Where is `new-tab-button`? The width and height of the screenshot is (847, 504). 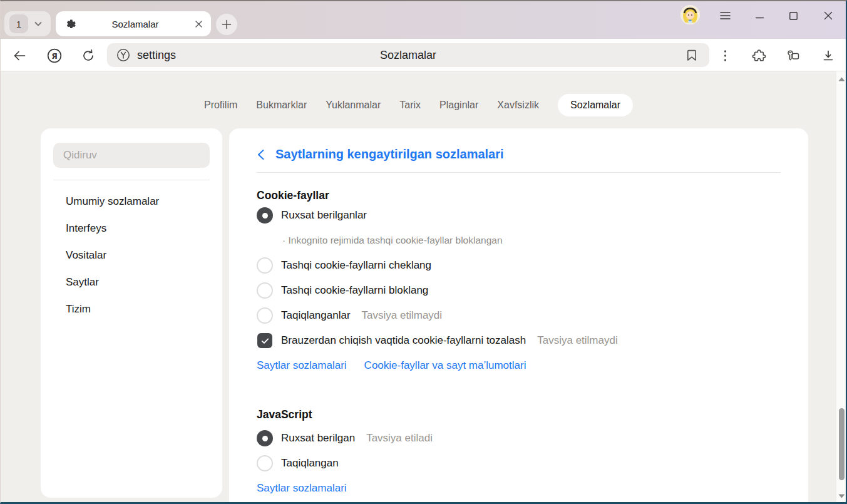
new-tab-button is located at coordinates (227, 24).